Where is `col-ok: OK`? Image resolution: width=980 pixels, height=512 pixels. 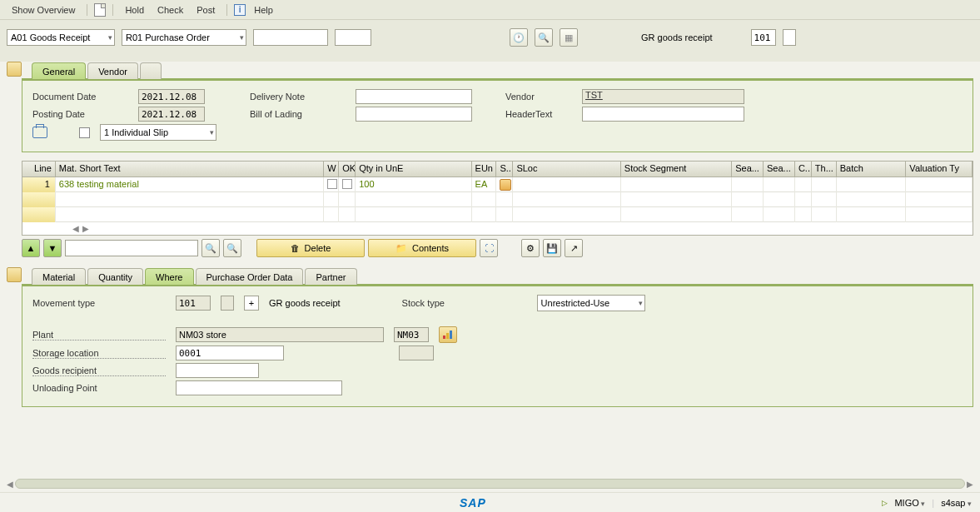
col-ok: OK is located at coordinates (347, 169).